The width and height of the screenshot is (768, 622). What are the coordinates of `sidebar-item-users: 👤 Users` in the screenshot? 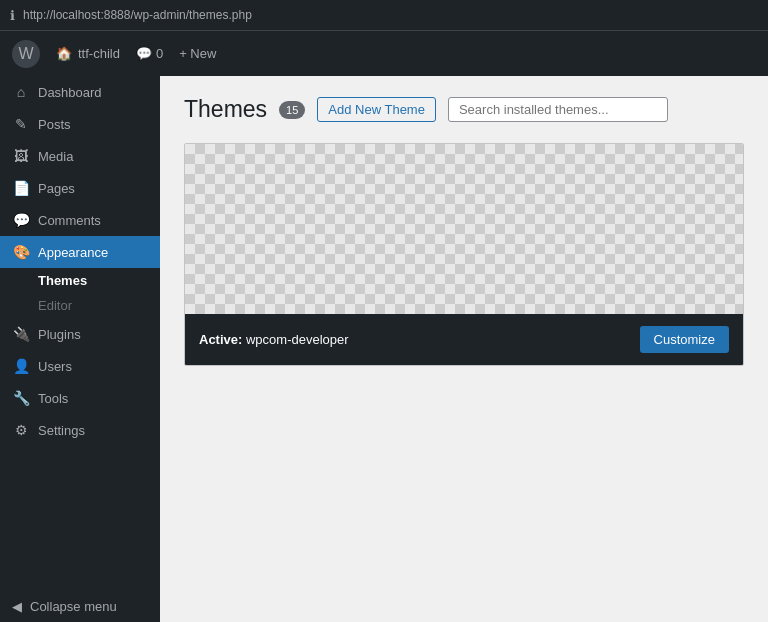 It's located at (80, 366).